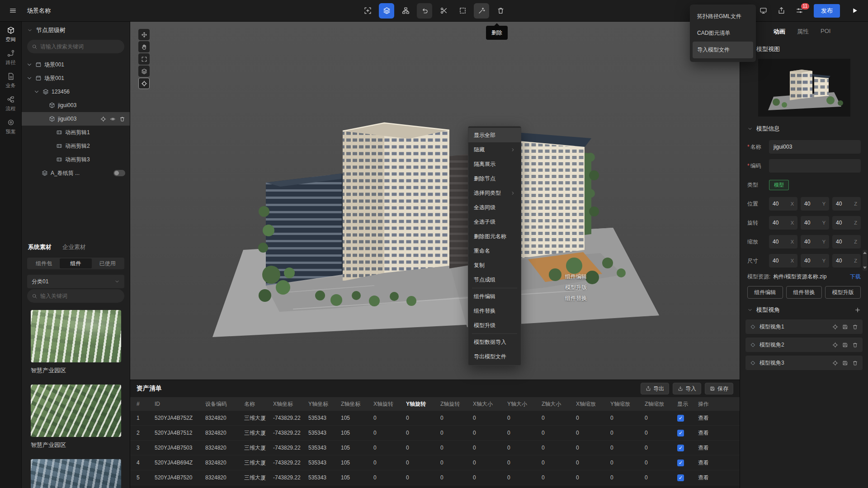 The image size is (868, 488). What do you see at coordinates (495, 342) in the screenshot?
I see `context-menu-item: 模型数据导入` at bounding box center [495, 342].